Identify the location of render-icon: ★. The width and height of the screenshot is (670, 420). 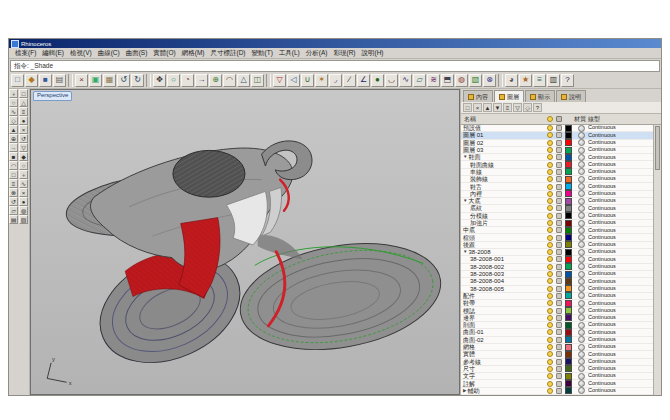
(526, 80).